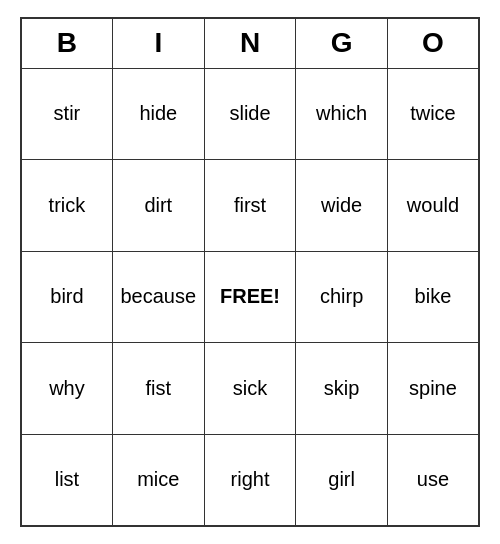 The image size is (500, 544). Describe the element at coordinates (250, 389) in the screenshot. I see `bingo-cell-r3-c2: sick` at that location.